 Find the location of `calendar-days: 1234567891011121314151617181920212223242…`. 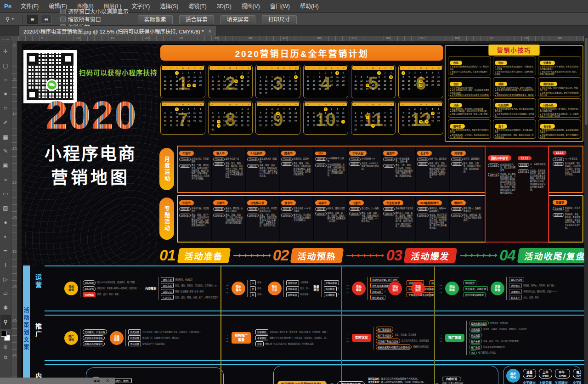

calendar-days: 1234567891011121314151617181920212223242… is located at coordinates (421, 81).